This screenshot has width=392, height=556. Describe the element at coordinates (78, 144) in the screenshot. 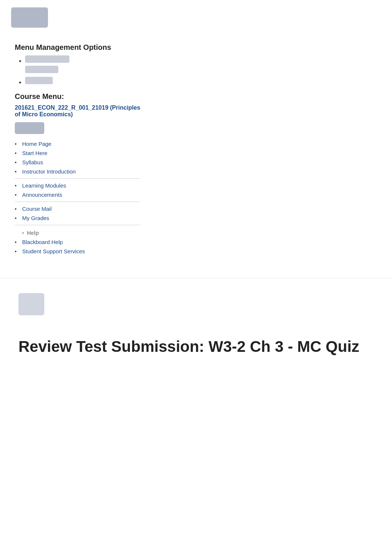

I see `list-item-home-page: • Home Page` at that location.